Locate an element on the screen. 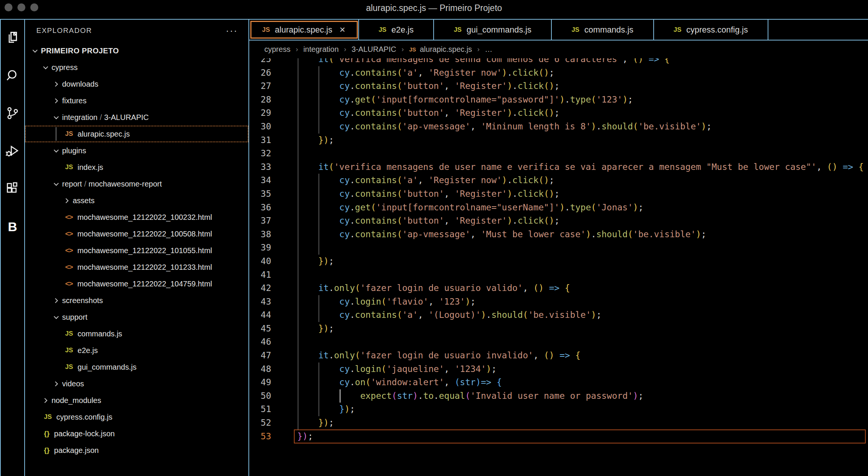  tree-item-screenshots: screenshots is located at coordinates (137, 300).